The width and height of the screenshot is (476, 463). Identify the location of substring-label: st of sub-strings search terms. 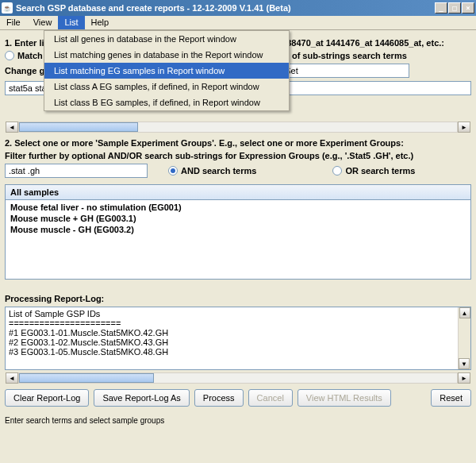
(344, 56).